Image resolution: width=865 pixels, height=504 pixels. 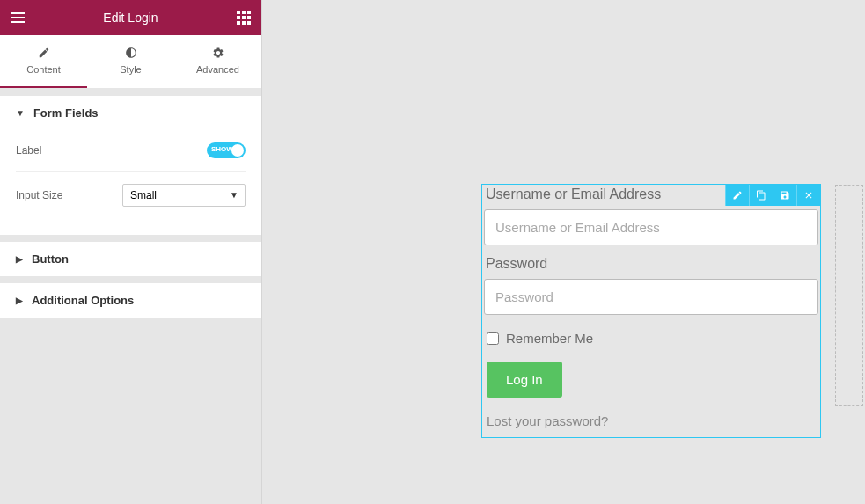 I want to click on tab-advanced-label: Advanced, so click(x=218, y=69).